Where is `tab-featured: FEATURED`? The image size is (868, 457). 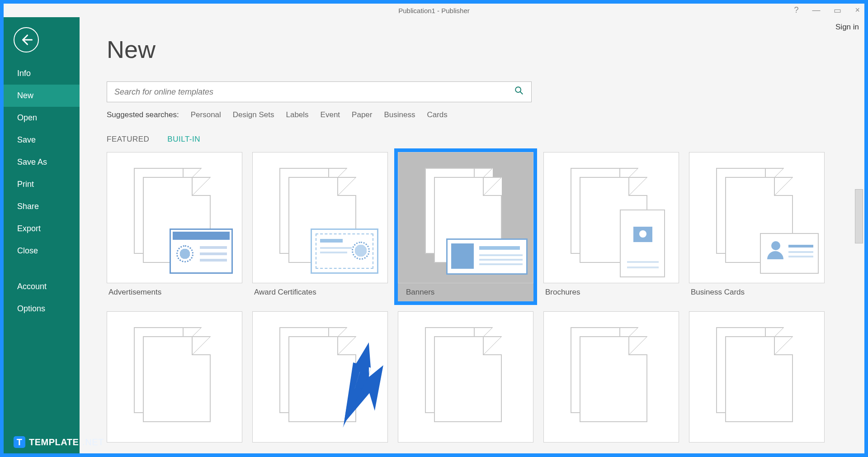
tab-featured: FEATURED is located at coordinates (128, 139).